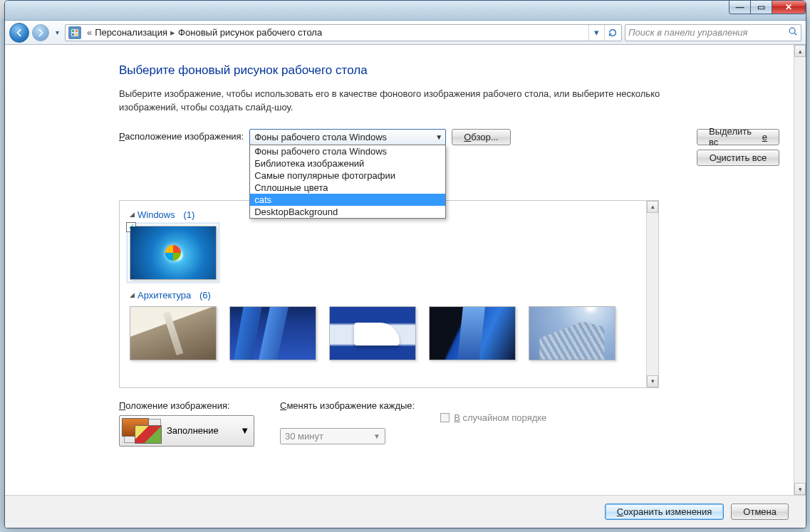 Image resolution: width=810 pixels, height=532 pixels. I want to click on search-icon, so click(793, 33).